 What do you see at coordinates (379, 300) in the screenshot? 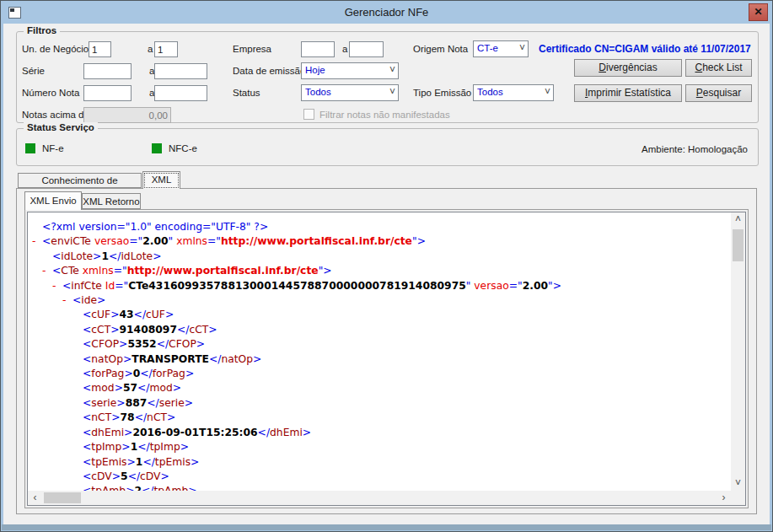
I see `xml-line: -<ide>` at bounding box center [379, 300].